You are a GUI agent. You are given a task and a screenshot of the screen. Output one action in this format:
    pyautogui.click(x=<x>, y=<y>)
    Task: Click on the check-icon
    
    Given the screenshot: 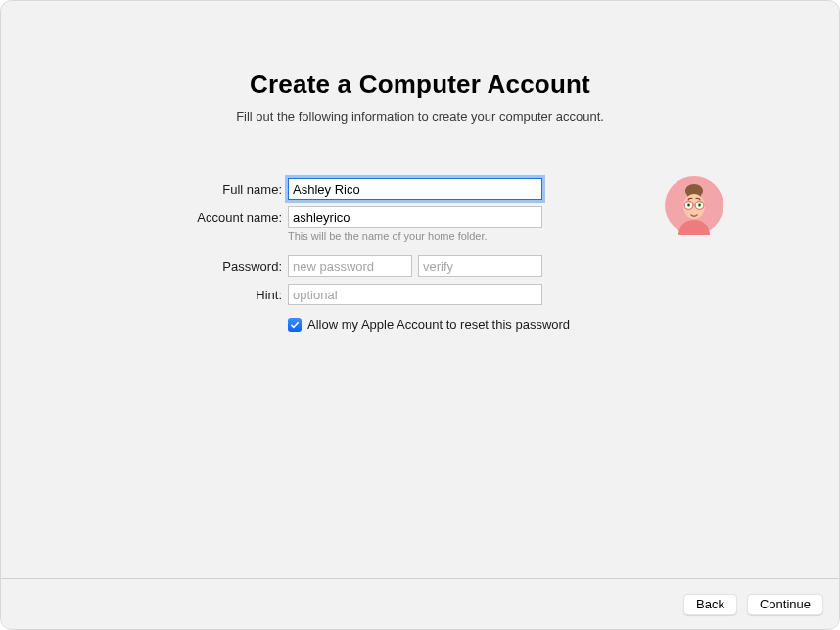 What is the action you would take?
    pyautogui.click(x=295, y=325)
    